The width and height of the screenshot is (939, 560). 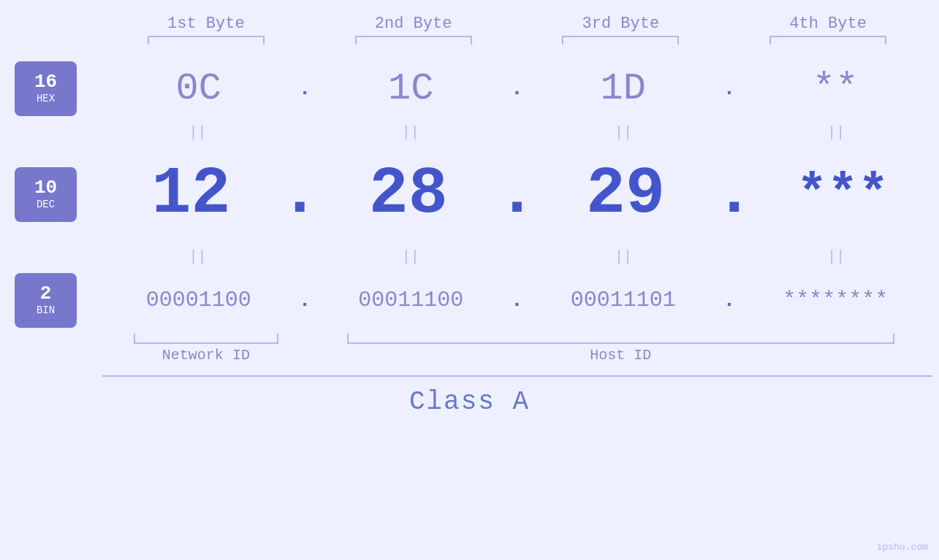 What do you see at coordinates (411, 89) in the screenshot?
I see `hex-byte2-cell: 1C` at bounding box center [411, 89].